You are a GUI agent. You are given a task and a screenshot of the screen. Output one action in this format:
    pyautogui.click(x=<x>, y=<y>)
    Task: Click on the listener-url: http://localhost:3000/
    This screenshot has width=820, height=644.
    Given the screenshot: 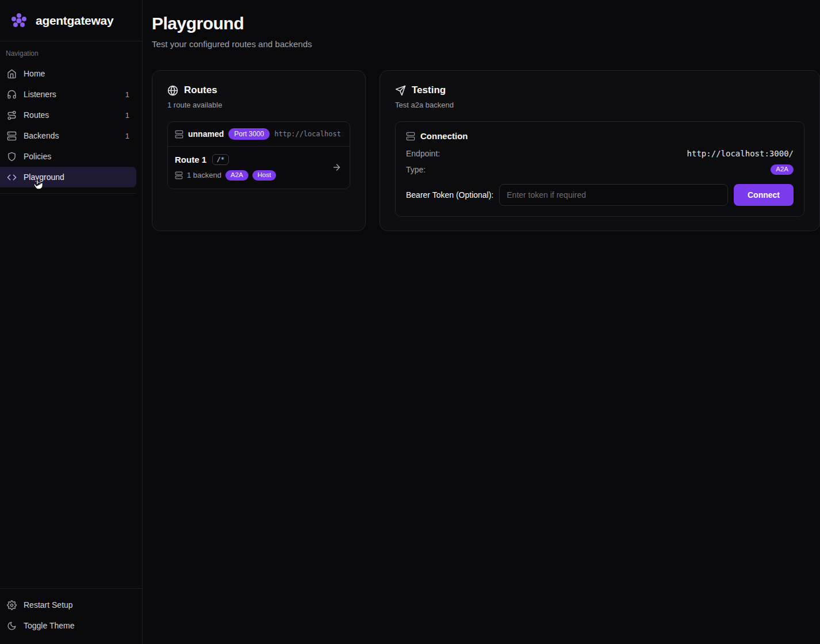 What is the action you would take?
    pyautogui.click(x=308, y=134)
    